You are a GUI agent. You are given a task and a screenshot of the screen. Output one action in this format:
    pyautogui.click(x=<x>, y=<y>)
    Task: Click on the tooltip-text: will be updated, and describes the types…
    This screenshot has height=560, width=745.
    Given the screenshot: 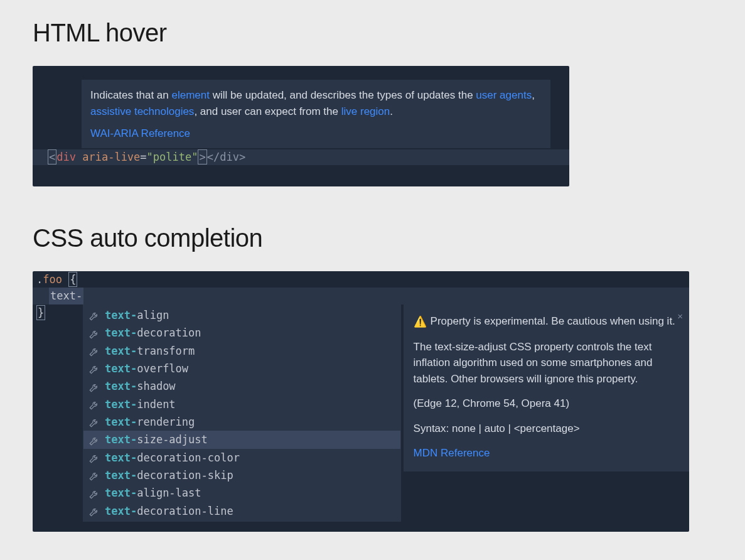 What is the action you would take?
    pyautogui.click(x=343, y=95)
    